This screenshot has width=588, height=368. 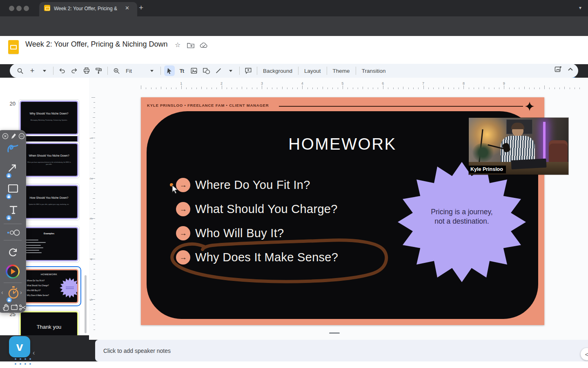 What do you see at coordinates (11, 8) in the screenshot?
I see `window-close-button` at bounding box center [11, 8].